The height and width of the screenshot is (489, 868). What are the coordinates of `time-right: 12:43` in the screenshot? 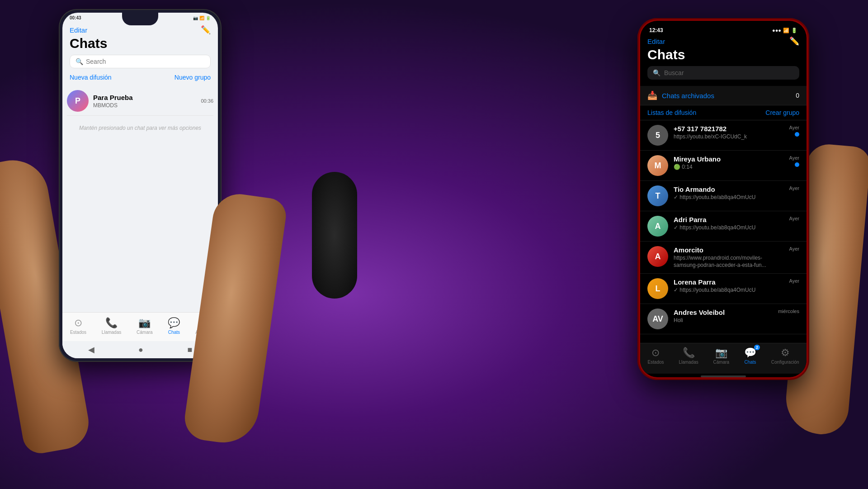 It's located at (656, 30).